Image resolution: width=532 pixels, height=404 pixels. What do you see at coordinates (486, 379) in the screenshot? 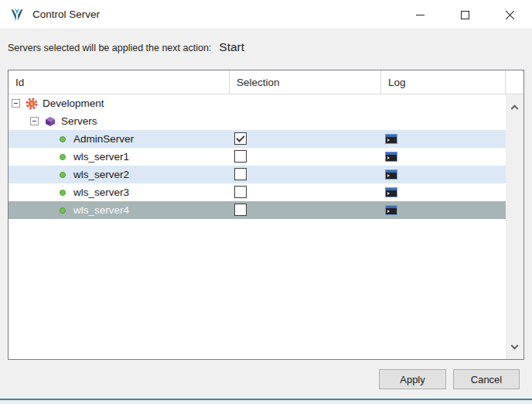
I see `cancel-button: Cancel` at bounding box center [486, 379].